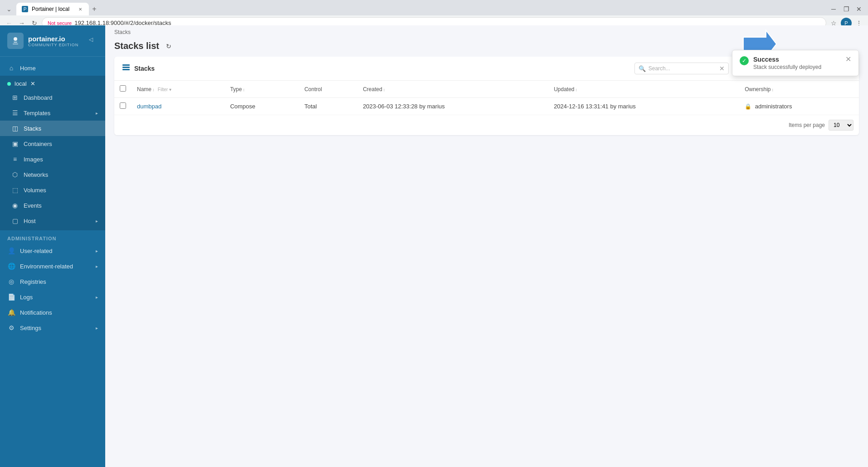 The width and height of the screenshot is (868, 467). I want to click on templates-label: Templates, so click(57, 113).